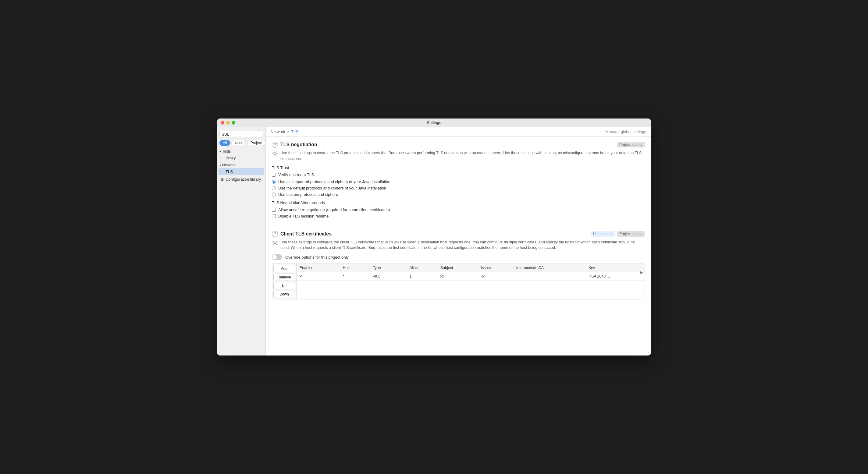 Image resolution: width=868 pixels, height=474 pixels. What do you see at coordinates (318, 268) in the screenshot?
I see `col-enabled: Enabled` at bounding box center [318, 268].